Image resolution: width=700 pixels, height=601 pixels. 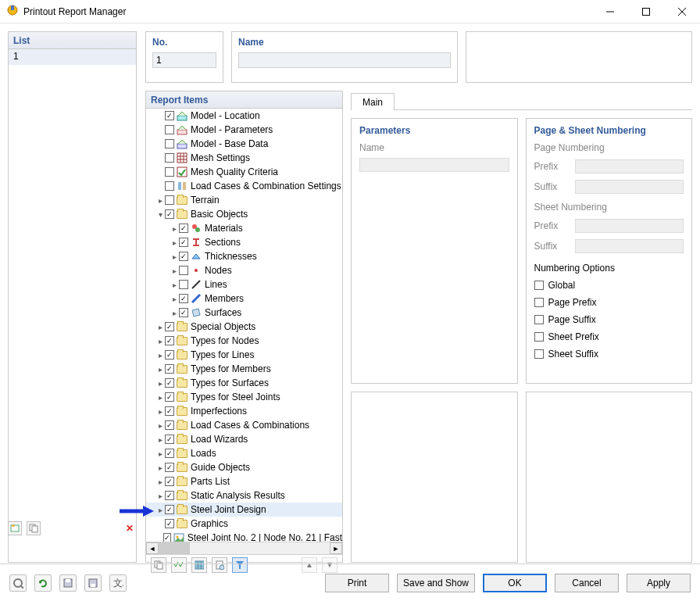 I want to click on tree-item: ▸✓Loads, so click(x=244, y=453).